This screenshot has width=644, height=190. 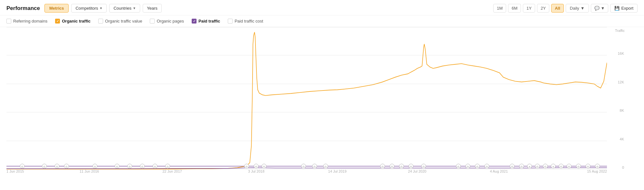 What do you see at coordinates (194, 21) in the screenshot?
I see `paid-traffic-checkbox` at bounding box center [194, 21].